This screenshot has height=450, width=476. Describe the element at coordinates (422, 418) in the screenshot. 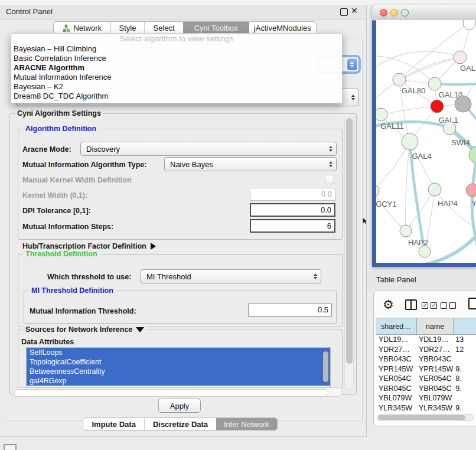

I see `table-horizontal-scrollbar-thumb` at that location.